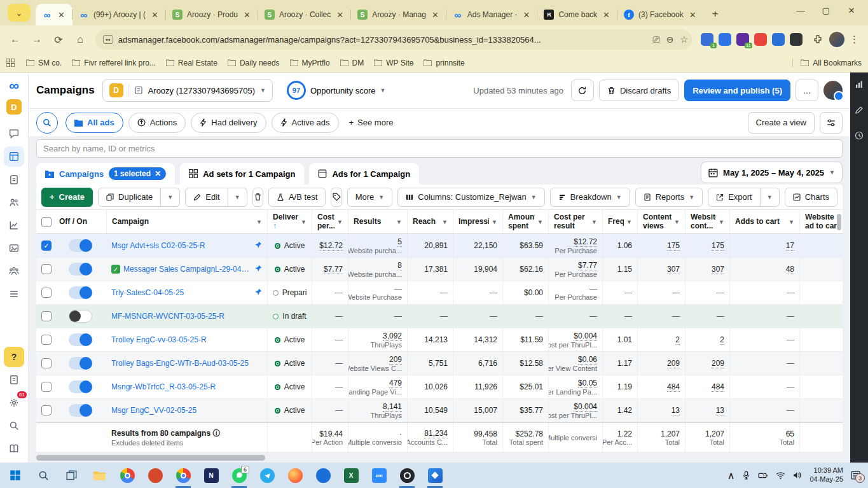 The height and width of the screenshot is (488, 868). I want to click on reload-button: ⟳, so click(59, 39).